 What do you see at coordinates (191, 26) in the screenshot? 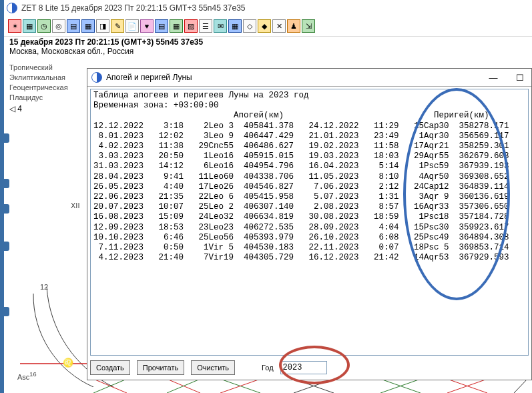
I see `toolbar-icon-13: ▨` at bounding box center [191, 26].